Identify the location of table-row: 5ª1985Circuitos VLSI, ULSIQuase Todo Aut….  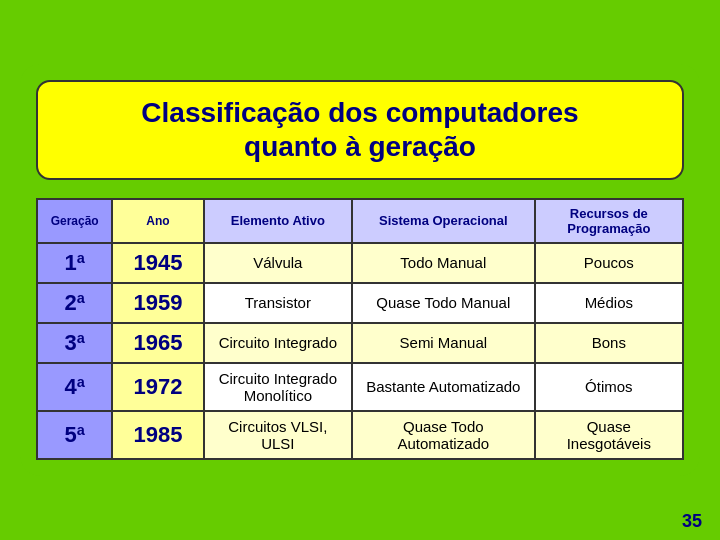
(360, 435).